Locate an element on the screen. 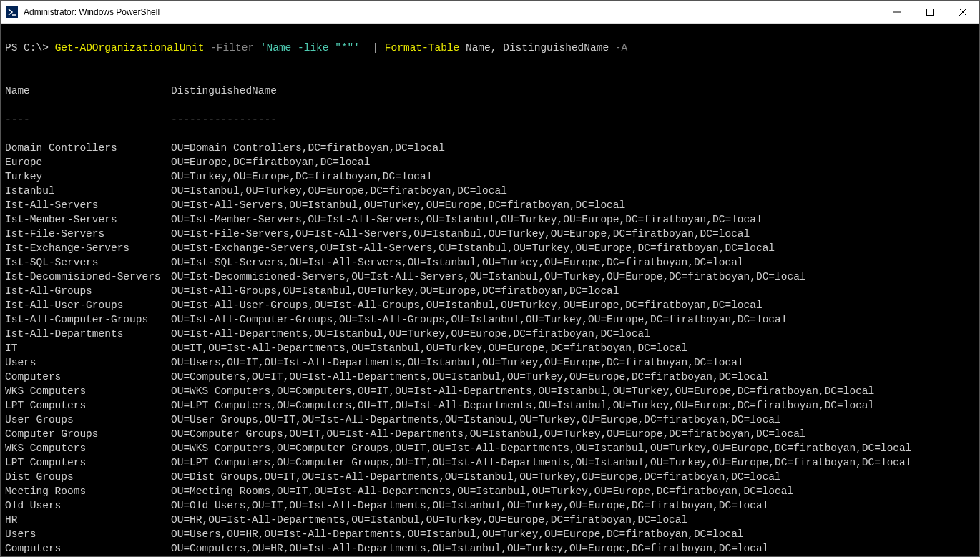 The width and height of the screenshot is (980, 557). cell-name: Computers is located at coordinates (88, 548).